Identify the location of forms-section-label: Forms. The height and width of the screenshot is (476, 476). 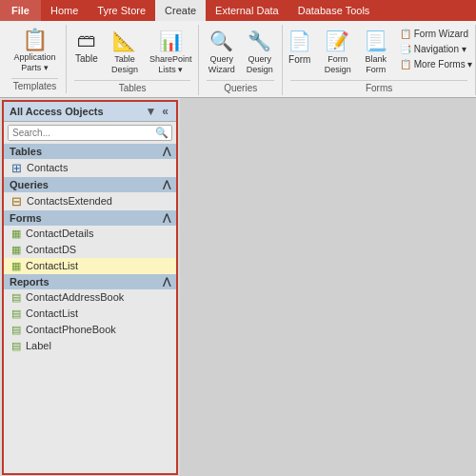
(26, 218).